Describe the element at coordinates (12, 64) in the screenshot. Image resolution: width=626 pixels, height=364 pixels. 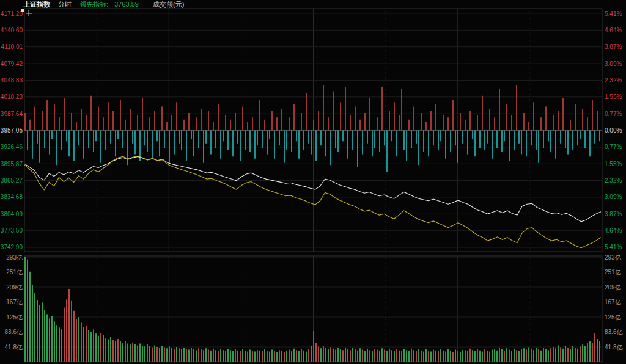
I see `price-axis-label: 4079.42` at that location.